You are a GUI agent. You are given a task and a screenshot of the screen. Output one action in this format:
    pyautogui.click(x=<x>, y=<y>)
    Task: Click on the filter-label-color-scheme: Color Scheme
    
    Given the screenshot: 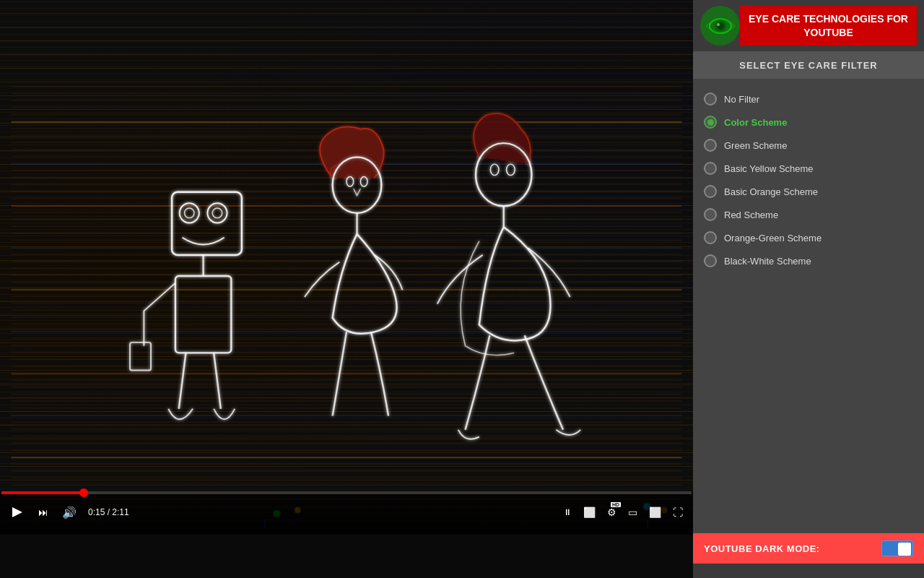 What is the action you would take?
    pyautogui.click(x=755, y=123)
    